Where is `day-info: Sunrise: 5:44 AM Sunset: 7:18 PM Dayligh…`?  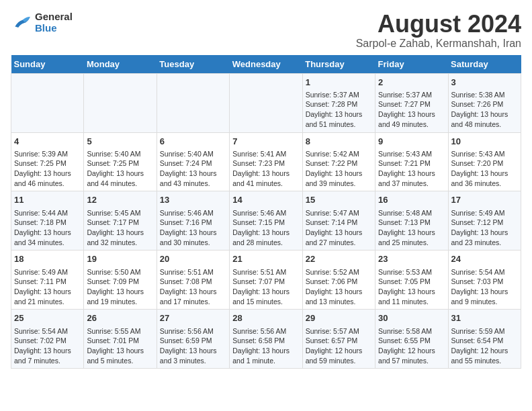 day-info: Sunrise: 5:44 AM Sunset: 7:18 PM Dayligh… is located at coordinates (47, 228).